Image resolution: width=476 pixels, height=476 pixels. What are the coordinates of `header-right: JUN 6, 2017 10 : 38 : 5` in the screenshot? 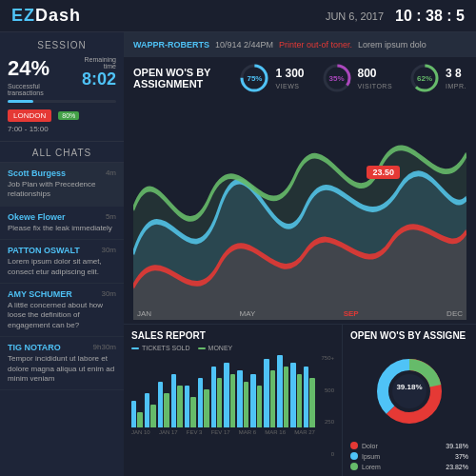 It's located at (395, 16).